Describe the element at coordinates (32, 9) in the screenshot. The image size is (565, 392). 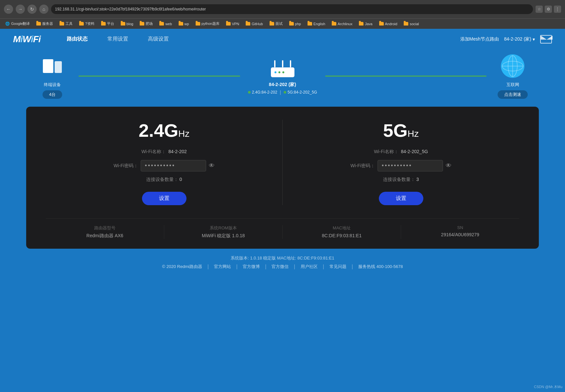
I see `reload-button: ↻` at that location.